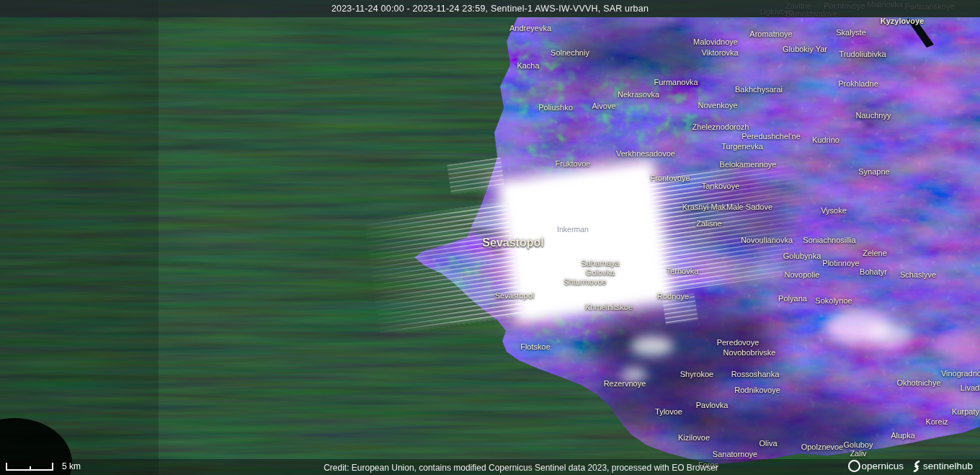 Image resolution: width=980 pixels, height=475 pixels. Describe the element at coordinates (855, 466) in the screenshot. I see `copernicus-ring-icon` at that location.